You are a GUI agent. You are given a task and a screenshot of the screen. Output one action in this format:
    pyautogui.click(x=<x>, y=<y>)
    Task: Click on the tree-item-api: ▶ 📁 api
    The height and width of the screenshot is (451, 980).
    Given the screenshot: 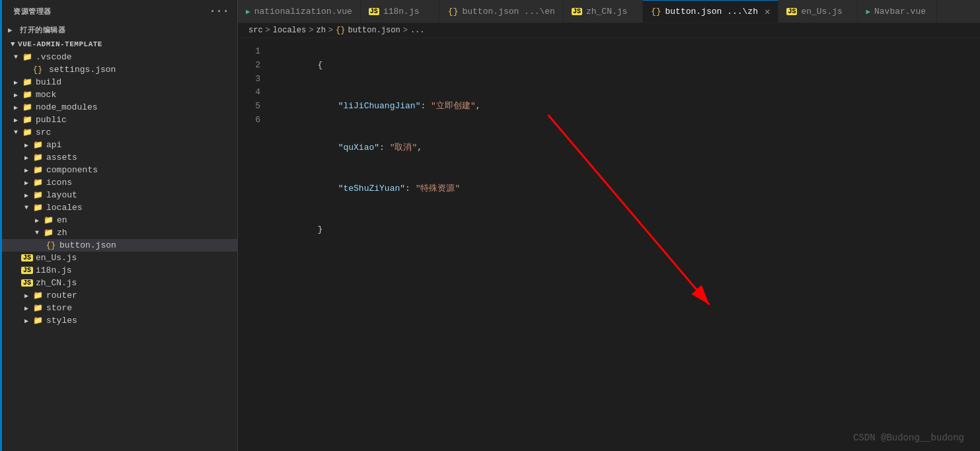 What is the action you would take?
    pyautogui.click(x=119, y=145)
    